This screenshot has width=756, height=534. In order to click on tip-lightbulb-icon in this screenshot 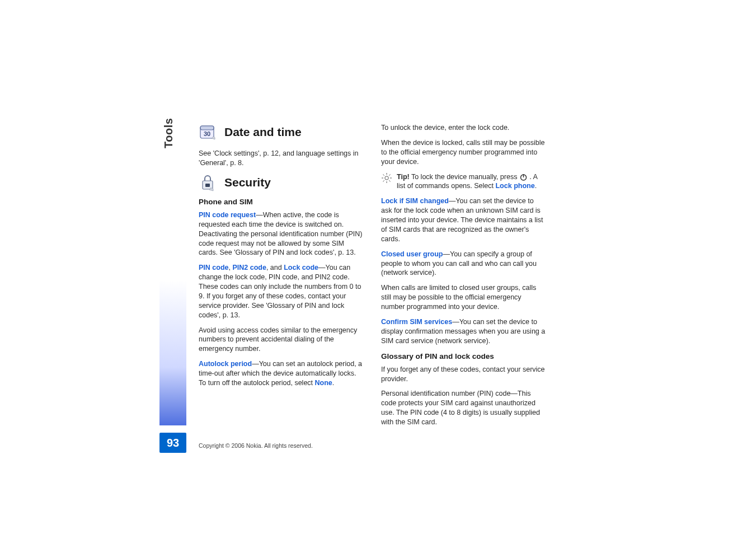, I will do `click(387, 178)`.